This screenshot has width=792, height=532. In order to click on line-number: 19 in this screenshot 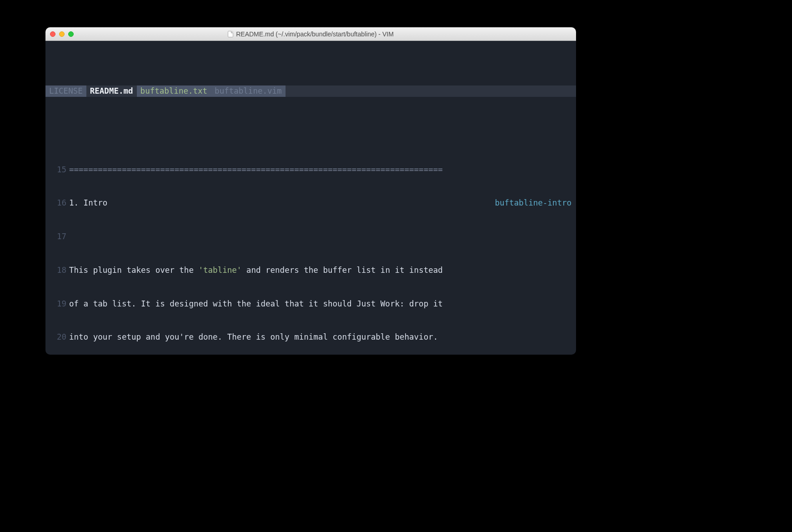, I will do `click(57, 304)`.